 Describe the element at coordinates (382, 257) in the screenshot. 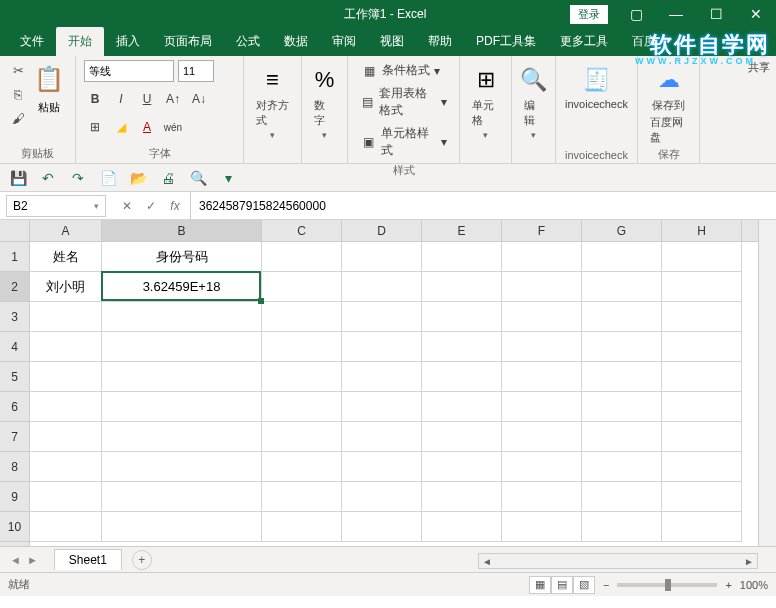

I see `cell-D1` at that location.